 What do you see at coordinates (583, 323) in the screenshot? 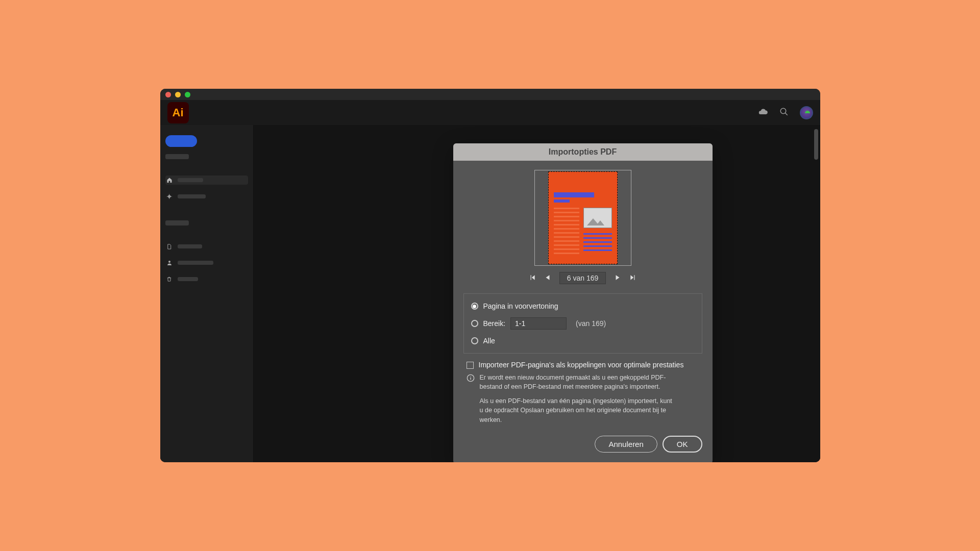
I see `import-options: Pagina in voorvertoning Bereik: (van 169…` at bounding box center [583, 323].